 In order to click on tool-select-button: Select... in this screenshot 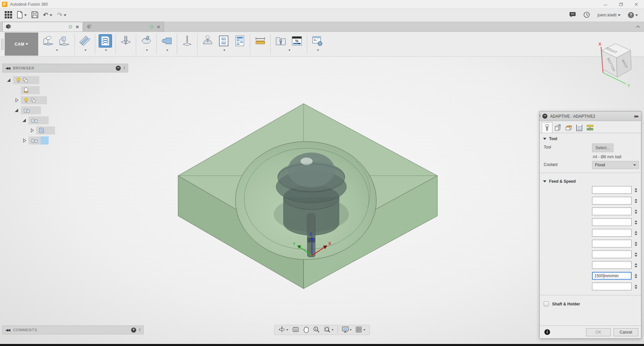, I will do `click(603, 148)`.